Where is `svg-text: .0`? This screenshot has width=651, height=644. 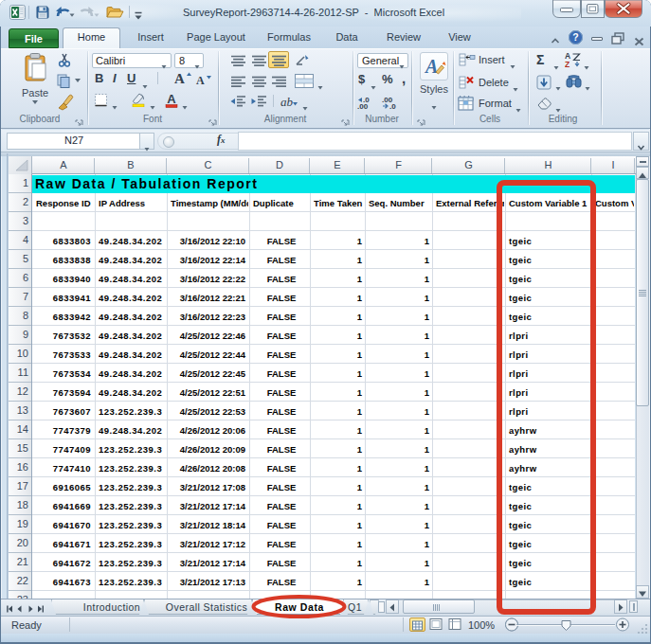 svg-text: .0 is located at coordinates (392, 106).